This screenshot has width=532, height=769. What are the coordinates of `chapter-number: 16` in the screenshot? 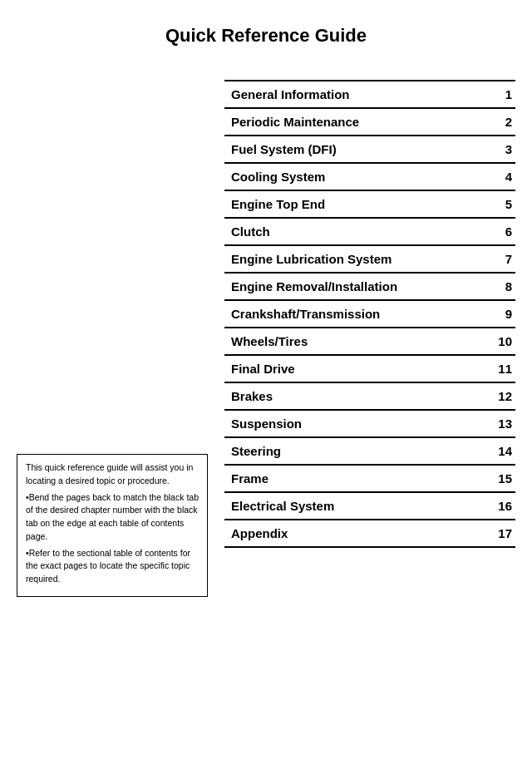 It's located at (499, 505).